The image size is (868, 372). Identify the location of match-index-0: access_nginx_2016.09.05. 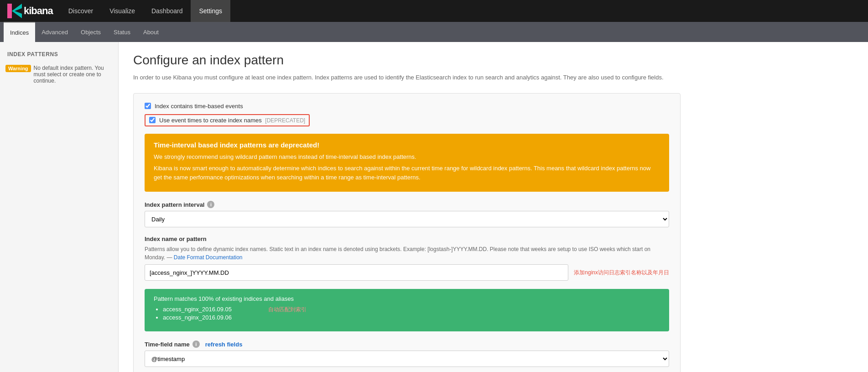
(197, 309).